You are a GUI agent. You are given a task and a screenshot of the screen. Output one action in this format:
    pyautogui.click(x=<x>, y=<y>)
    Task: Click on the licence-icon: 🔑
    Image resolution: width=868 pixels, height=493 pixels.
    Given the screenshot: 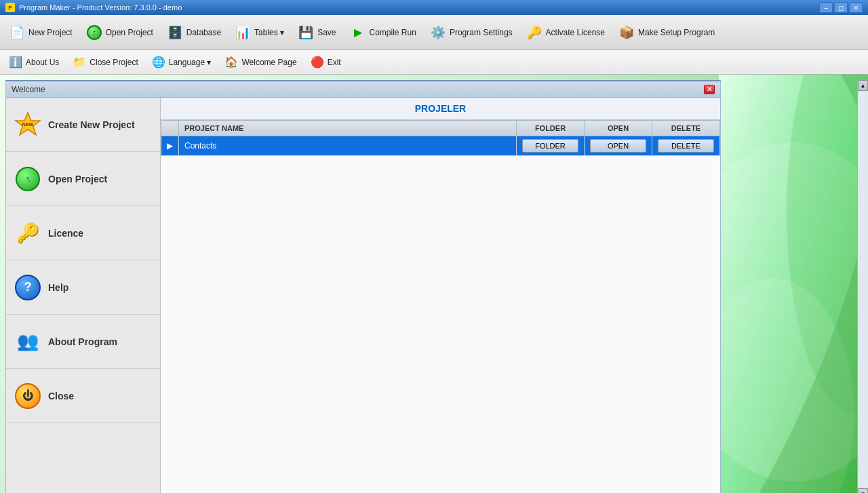 What is the action you would take?
    pyautogui.click(x=28, y=233)
    